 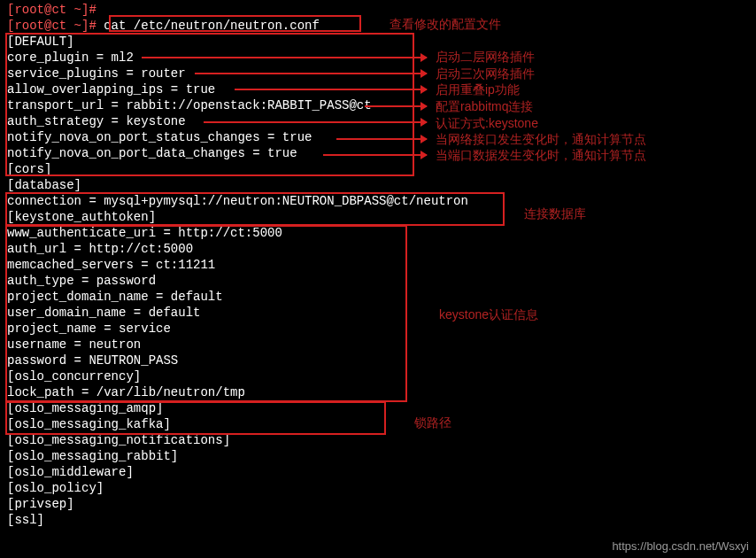 What do you see at coordinates (378, 392) in the screenshot?
I see `cfg-lock-path: lock_path = /var/lib/neutron/tmp` at bounding box center [378, 392].